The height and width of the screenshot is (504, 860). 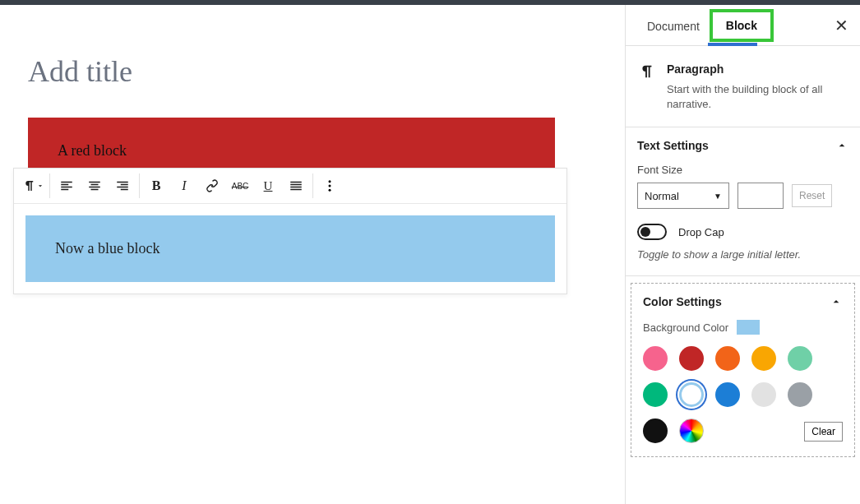 What do you see at coordinates (33, 186) in the screenshot?
I see `block-type-paragraph-button` at bounding box center [33, 186].